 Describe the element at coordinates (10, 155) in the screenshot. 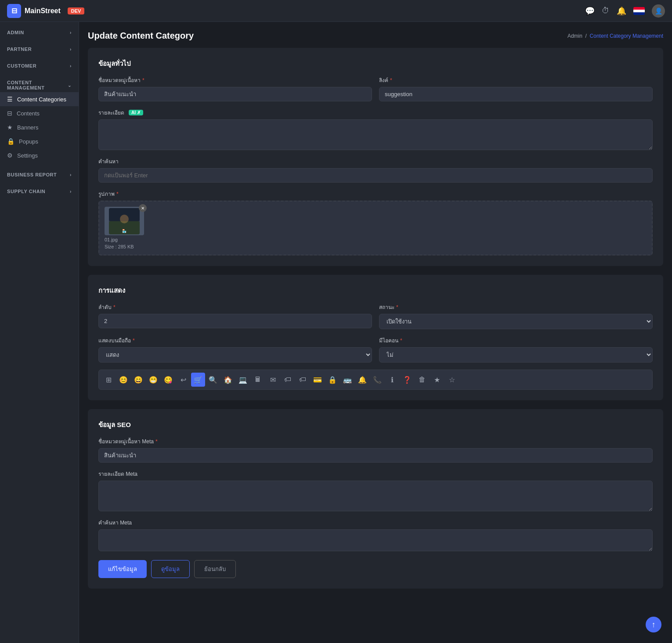

I see `gear-icon: ⚙` at that location.